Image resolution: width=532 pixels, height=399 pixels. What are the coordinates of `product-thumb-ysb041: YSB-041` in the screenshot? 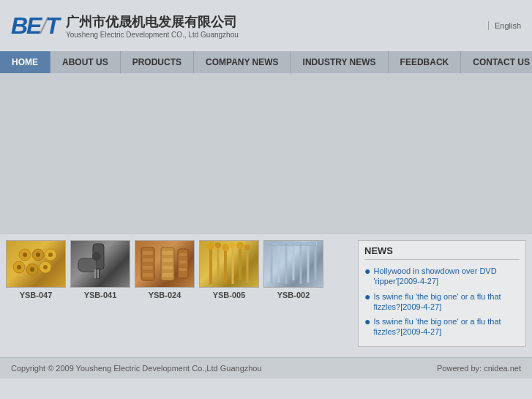 It's located at (100, 294).